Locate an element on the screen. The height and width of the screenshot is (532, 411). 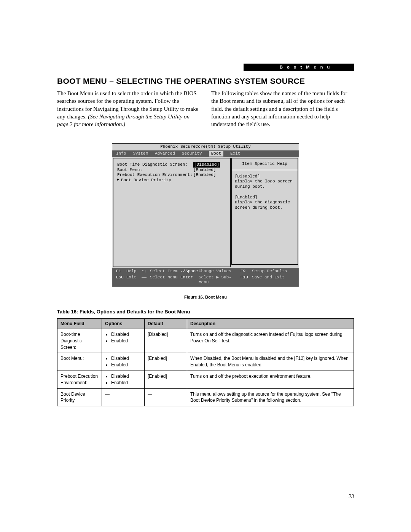
bios-tab-security: Security is located at coordinates (192, 154).